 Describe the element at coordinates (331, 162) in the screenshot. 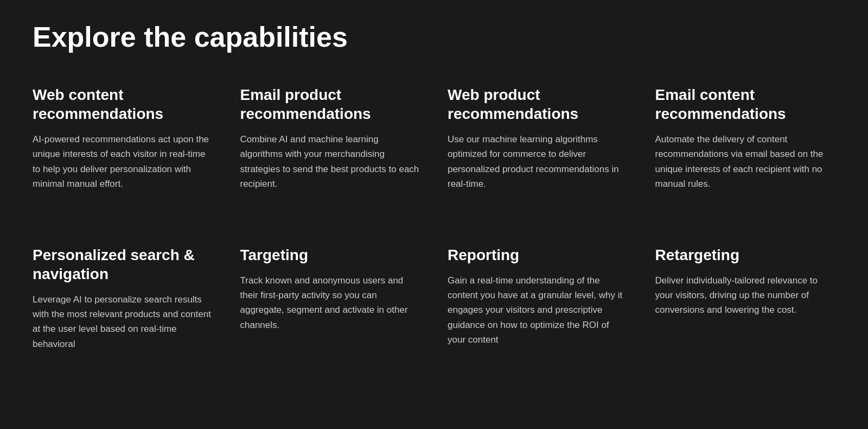

I see `capability-desc-email-product: Combine AI and machine learning algorith…` at that location.